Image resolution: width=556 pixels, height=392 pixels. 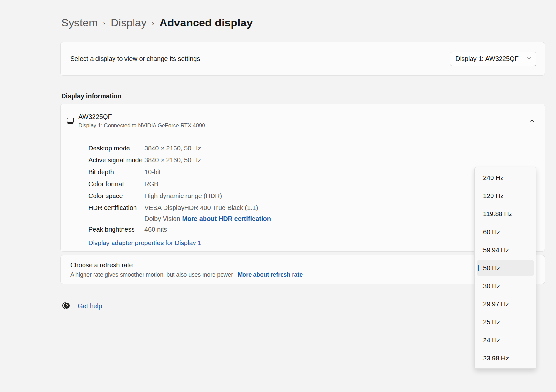 I want to click on breadcrumb-system: System, so click(x=79, y=23).